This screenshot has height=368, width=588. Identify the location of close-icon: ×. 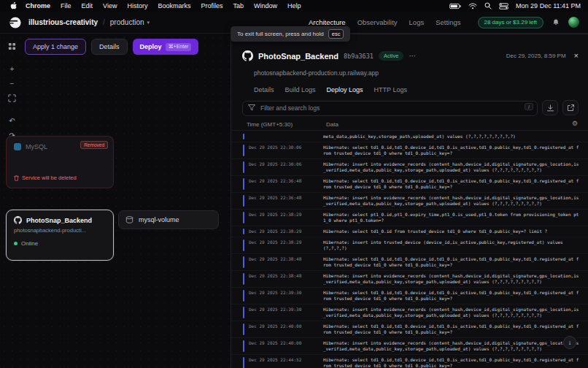
(576, 55).